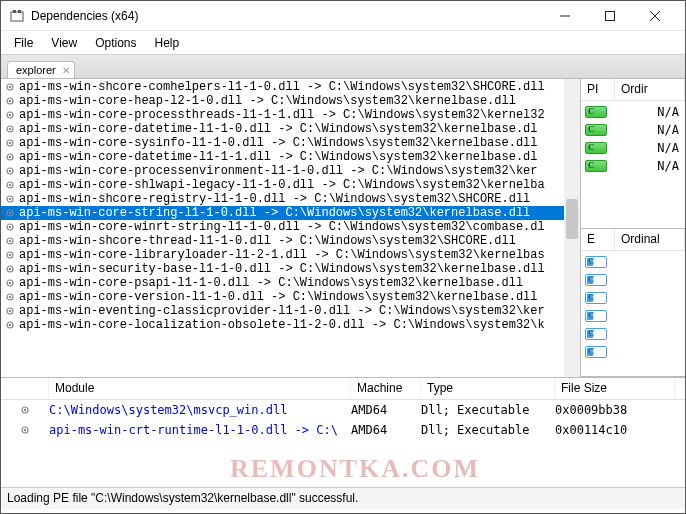  Describe the element at coordinates (200, 410) in the screenshot. I see `module-path: C:\Windows\system32\msvcp_win.dll` at that location.